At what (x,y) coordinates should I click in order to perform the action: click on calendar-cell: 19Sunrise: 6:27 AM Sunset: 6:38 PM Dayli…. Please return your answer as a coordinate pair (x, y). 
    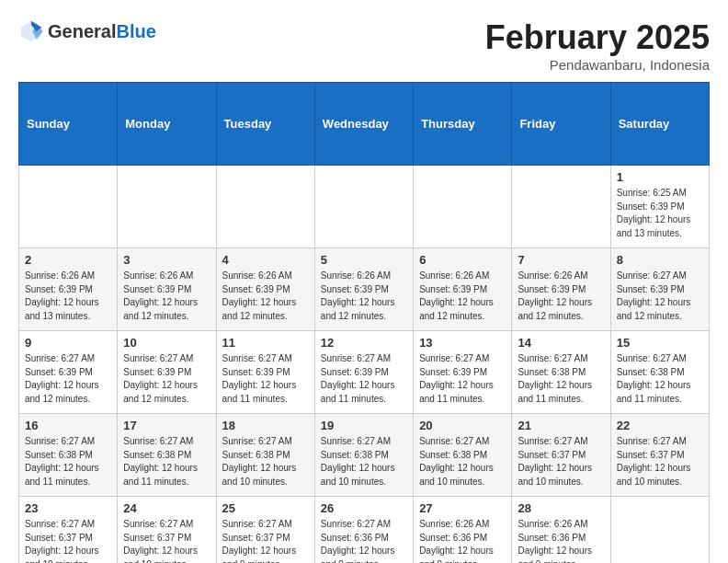
    Looking at the image, I should click on (364, 455).